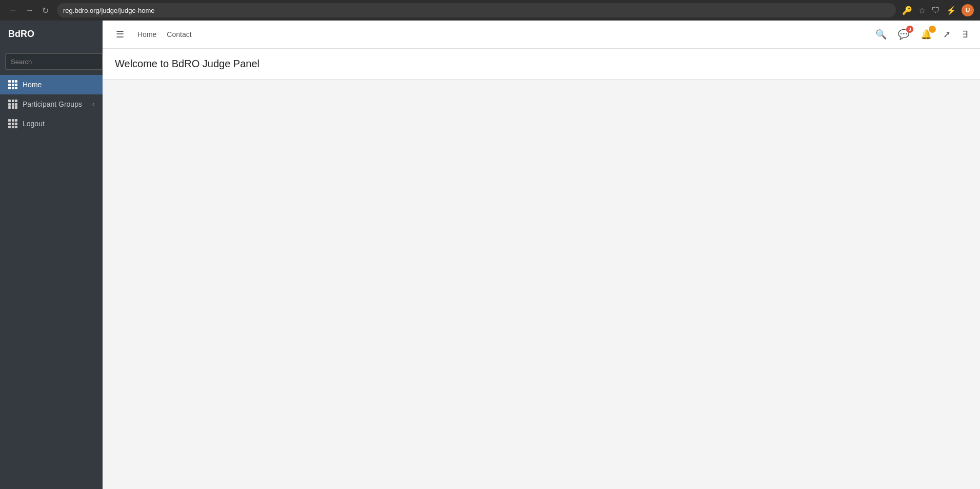  What do you see at coordinates (947, 34) in the screenshot?
I see `expand-button: ➚` at bounding box center [947, 34].